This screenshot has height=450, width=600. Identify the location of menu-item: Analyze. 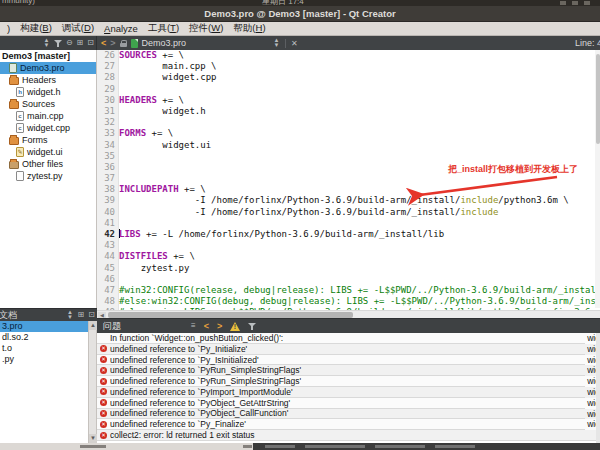
(121, 28).